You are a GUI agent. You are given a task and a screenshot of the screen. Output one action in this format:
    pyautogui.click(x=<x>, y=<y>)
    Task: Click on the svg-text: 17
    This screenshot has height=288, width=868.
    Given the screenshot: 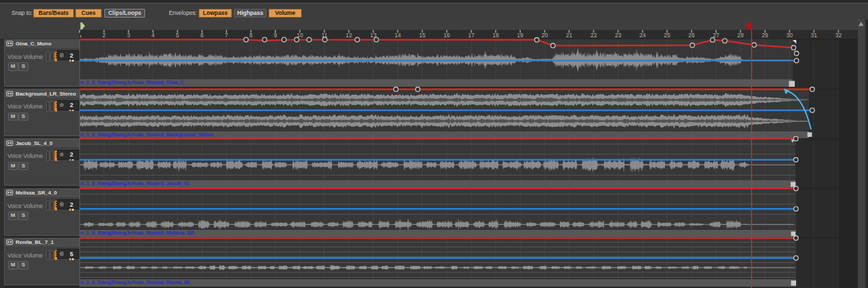 What is the action you would take?
    pyautogui.click(x=471, y=35)
    